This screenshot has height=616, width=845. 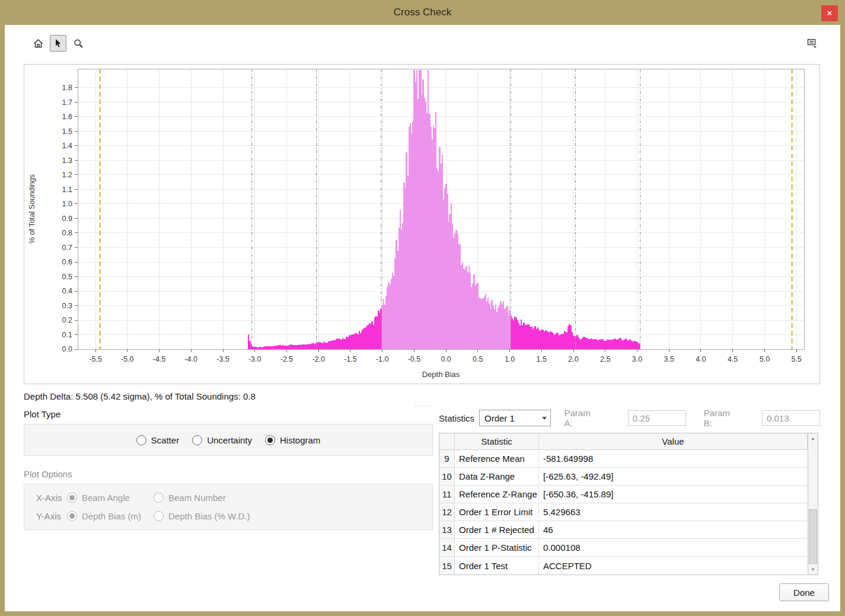 What do you see at coordinates (422, 12) in the screenshot?
I see `titlebar: Cross Check ✕` at bounding box center [422, 12].